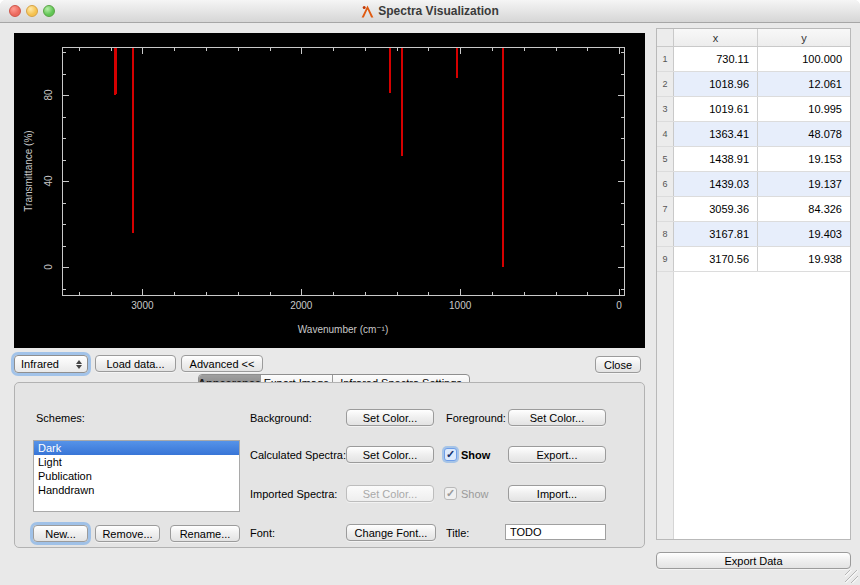 This screenshot has width=860, height=585. Describe the element at coordinates (136, 476) in the screenshot. I see `schemes-list: Dark Light Publication Handdrawn` at that location.